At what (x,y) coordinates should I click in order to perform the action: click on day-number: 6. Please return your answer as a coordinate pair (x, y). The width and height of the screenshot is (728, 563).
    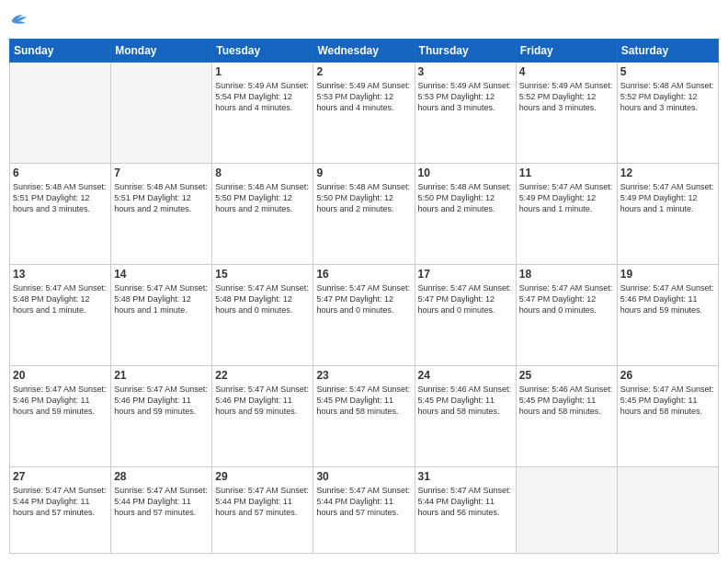
    Looking at the image, I should click on (61, 173).